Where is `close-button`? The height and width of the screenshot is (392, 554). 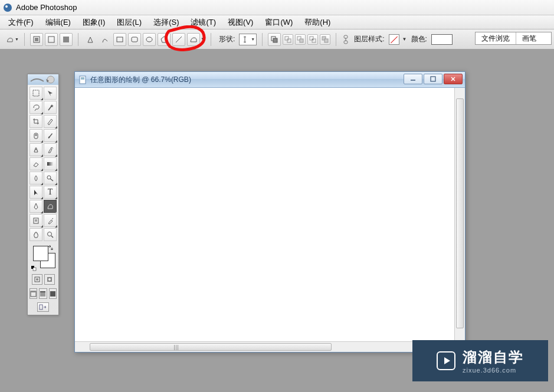 close-button is located at coordinates (453, 79).